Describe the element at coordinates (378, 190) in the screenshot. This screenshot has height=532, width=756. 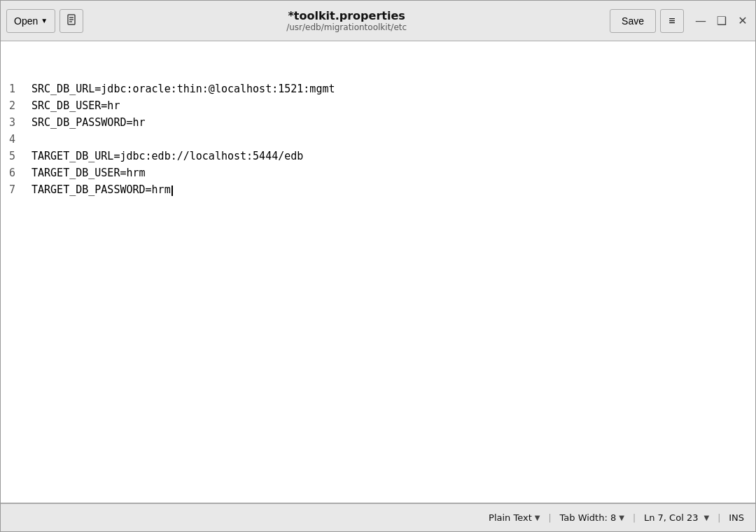
I see `table-row: 7TARGET_DB_PASSWORD=hrm` at that location.